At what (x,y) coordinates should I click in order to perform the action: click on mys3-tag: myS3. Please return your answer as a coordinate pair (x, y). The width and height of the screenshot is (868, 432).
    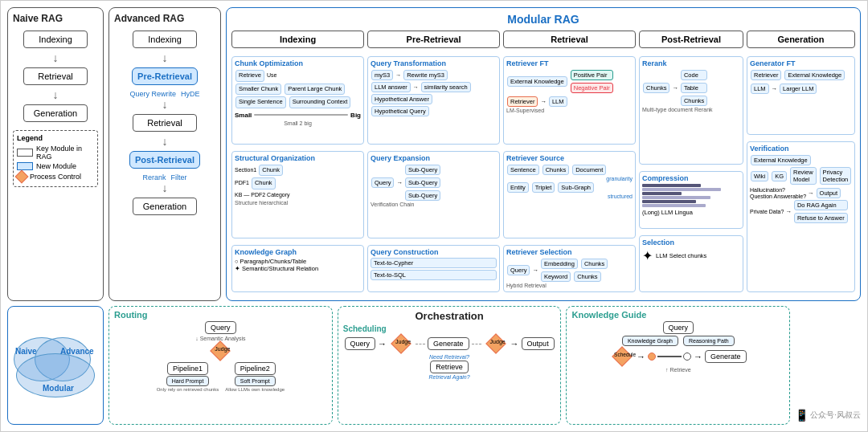
    Looking at the image, I should click on (383, 75).